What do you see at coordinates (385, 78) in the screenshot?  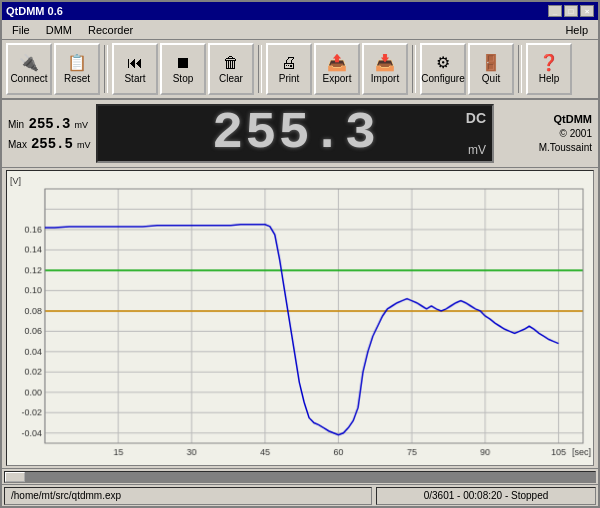 I see `import-label: Import` at bounding box center [385, 78].